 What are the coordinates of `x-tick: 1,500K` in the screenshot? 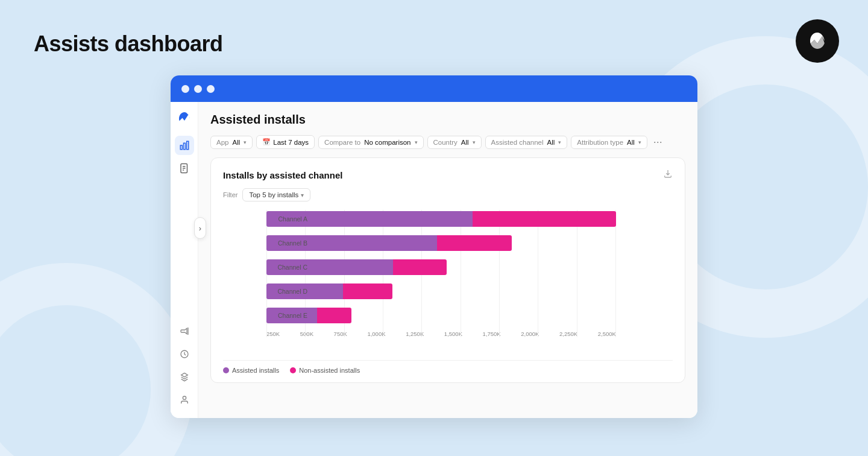 It's located at (453, 334).